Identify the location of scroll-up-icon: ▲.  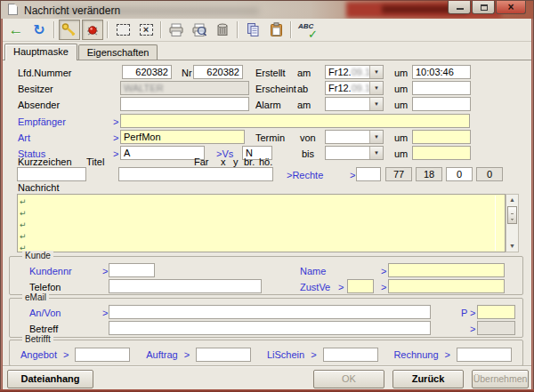
(513, 200).